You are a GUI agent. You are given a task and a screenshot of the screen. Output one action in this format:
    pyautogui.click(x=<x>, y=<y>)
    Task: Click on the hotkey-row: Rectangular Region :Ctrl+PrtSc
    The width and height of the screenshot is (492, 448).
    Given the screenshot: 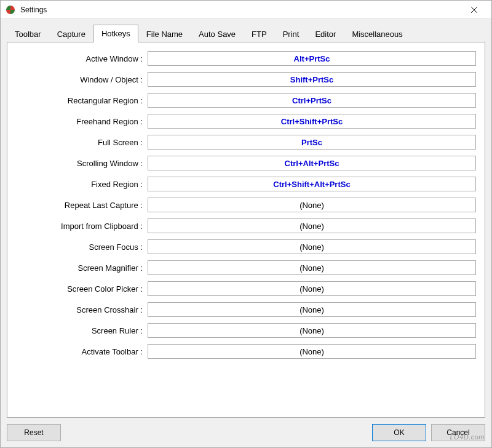 What is the action you would take?
    pyautogui.click(x=246, y=100)
    